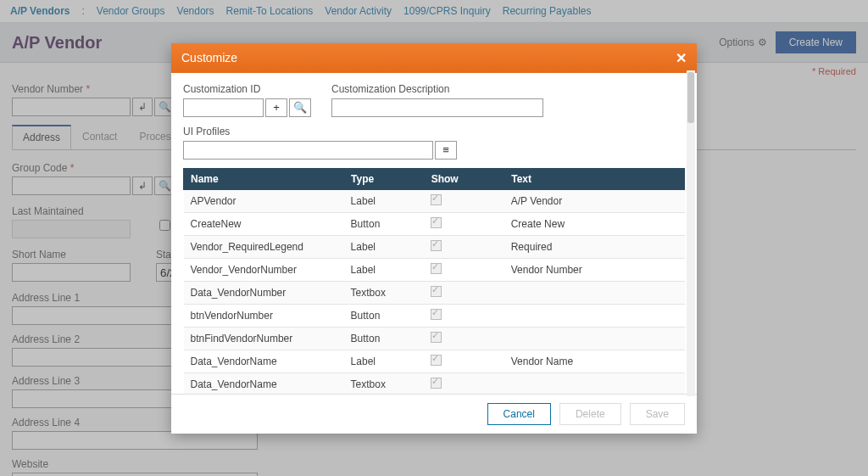 This screenshot has height=476, width=868. What do you see at coordinates (264, 178) in the screenshot?
I see `col-name: Name` at bounding box center [264, 178].